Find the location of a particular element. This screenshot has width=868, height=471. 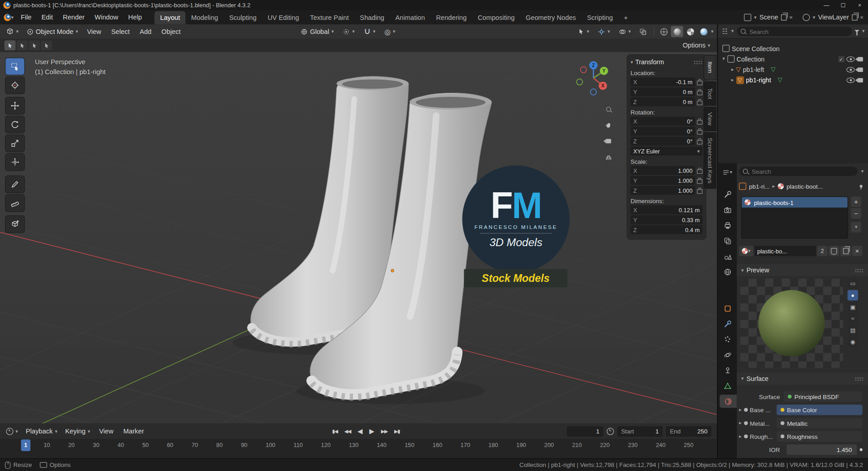

metallic-button: Metallic is located at coordinates (819, 423).